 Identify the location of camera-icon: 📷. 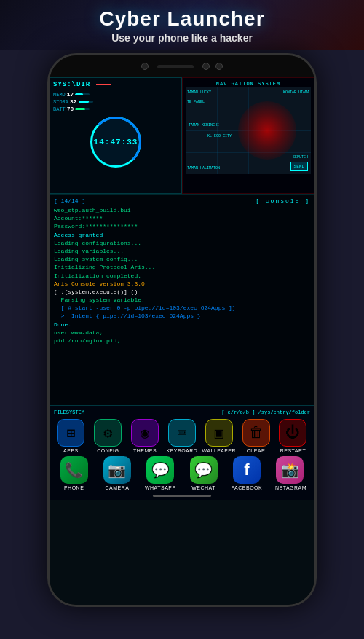
(117, 470).